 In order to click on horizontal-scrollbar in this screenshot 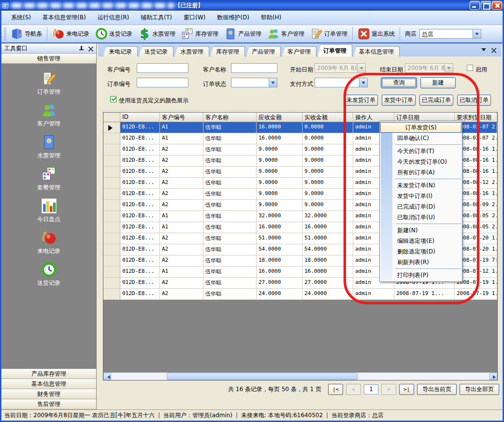, I will do `click(301, 376)`.